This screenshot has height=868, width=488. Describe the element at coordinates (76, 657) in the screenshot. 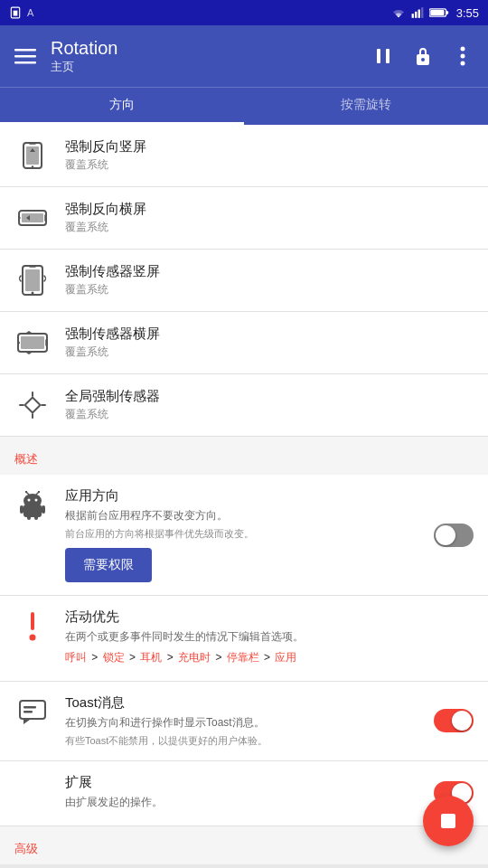

I see `priority-item-call: 呼叫` at that location.